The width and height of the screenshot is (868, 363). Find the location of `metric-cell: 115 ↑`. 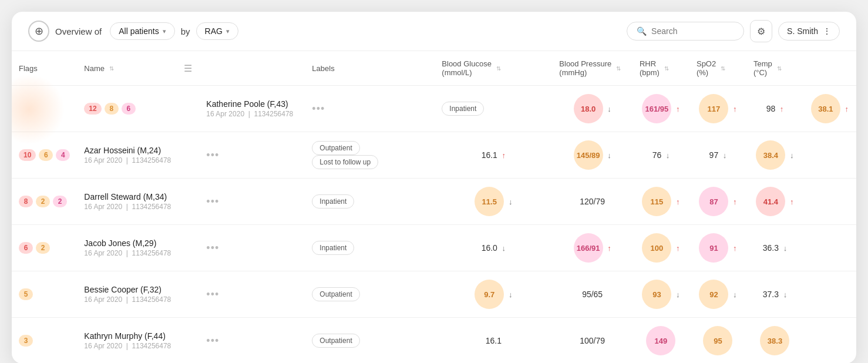

metric-cell: 115 ↑ is located at coordinates (661, 202).